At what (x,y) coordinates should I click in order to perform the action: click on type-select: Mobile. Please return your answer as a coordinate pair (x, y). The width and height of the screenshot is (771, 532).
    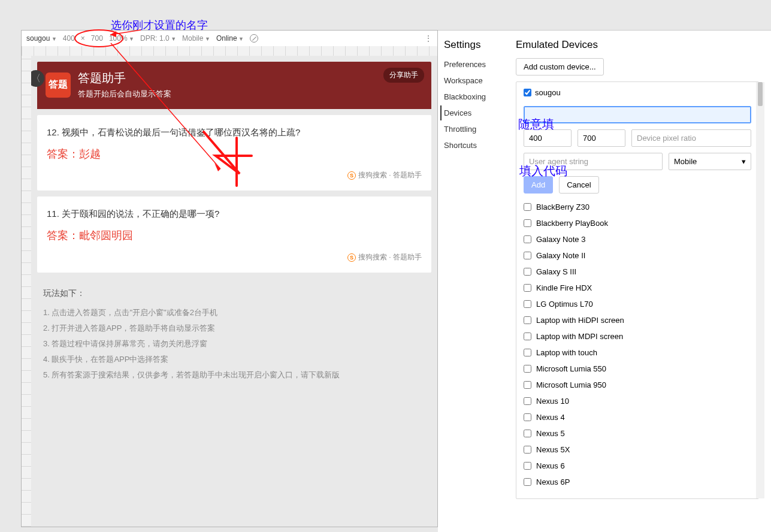
    Looking at the image, I should click on (196, 38).